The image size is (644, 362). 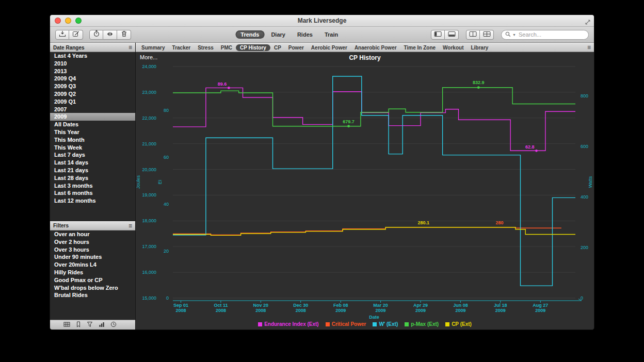 What do you see at coordinates (305, 35) in the screenshot?
I see `view-segment-rides: Rides` at bounding box center [305, 35].